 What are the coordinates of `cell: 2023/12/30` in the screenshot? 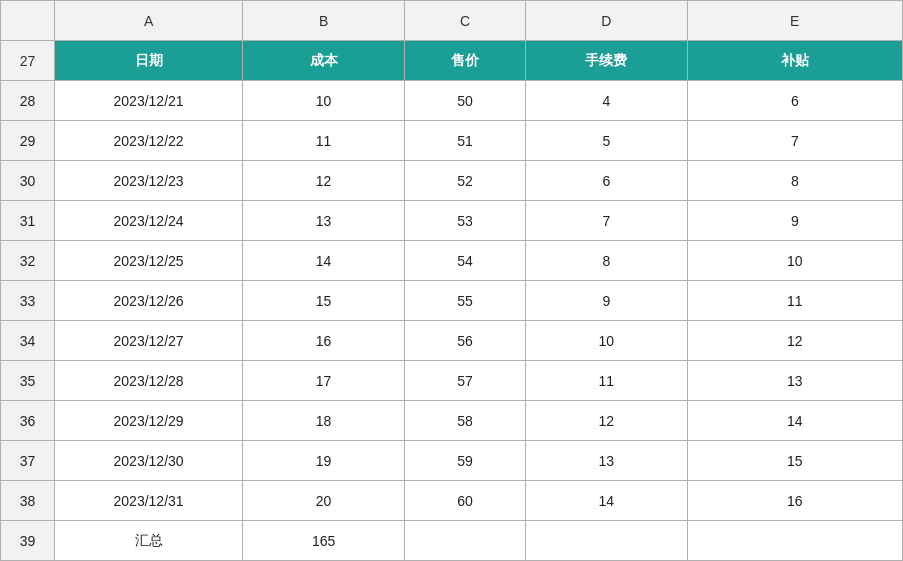 It's located at (148, 461).